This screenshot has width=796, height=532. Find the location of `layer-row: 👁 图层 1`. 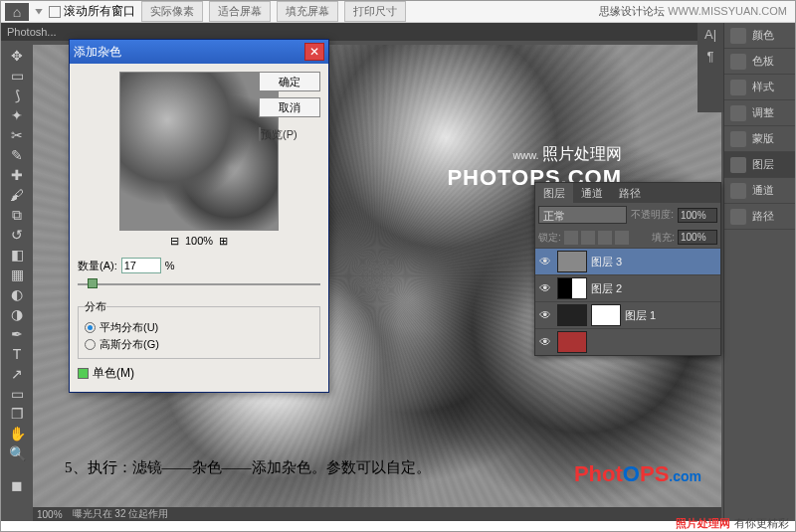

layer-row: 👁 图层 1 is located at coordinates (628, 314).